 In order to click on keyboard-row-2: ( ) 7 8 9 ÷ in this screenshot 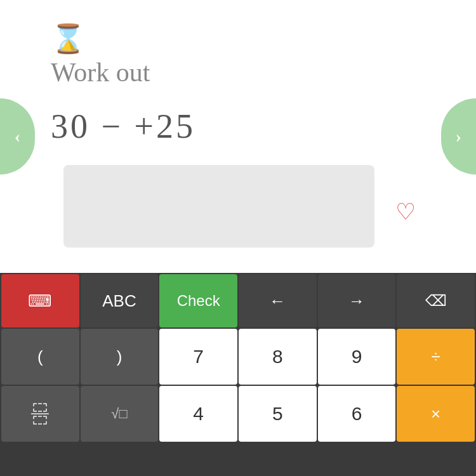, I will do `click(238, 356)`.